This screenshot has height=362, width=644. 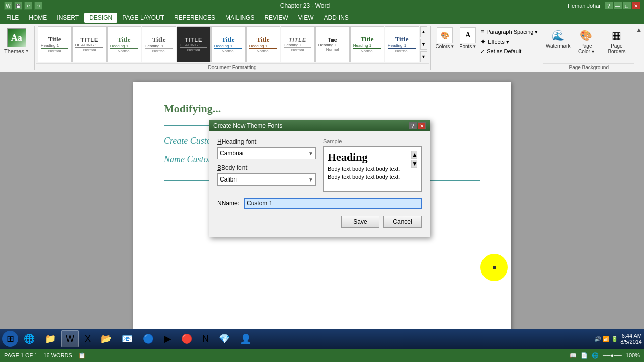 What do you see at coordinates (319, 178) in the screenshot?
I see `create-theme-fonts-dialog: Create New Theme Fonts ? ✕ HHeading font…` at bounding box center [319, 178].